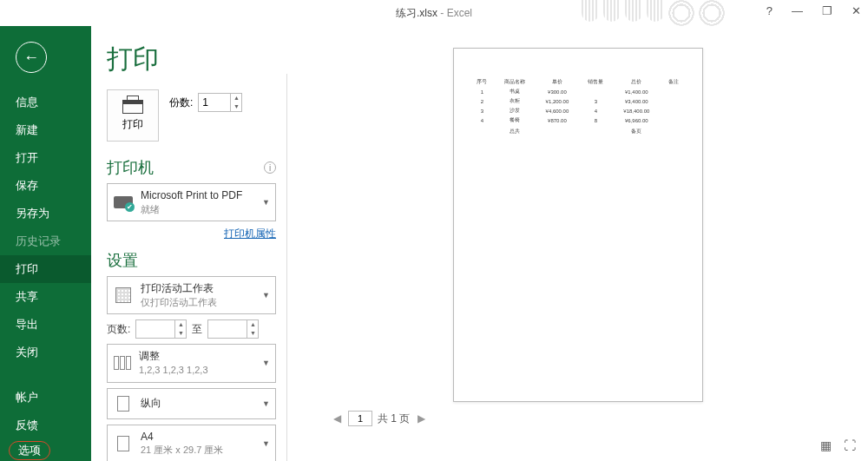  What do you see at coordinates (122, 363) in the screenshot?
I see `collate-icon` at bounding box center [122, 363].